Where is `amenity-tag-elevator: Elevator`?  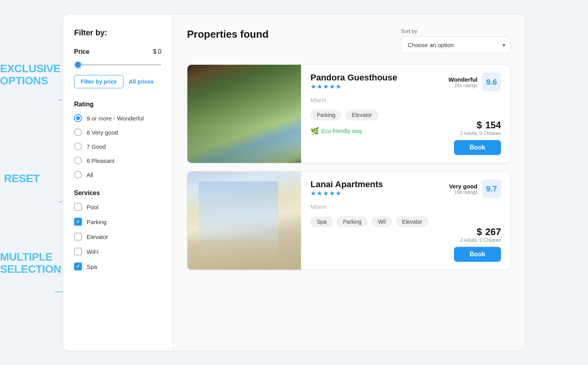 amenity-tag-elevator: Elevator is located at coordinates (412, 222).